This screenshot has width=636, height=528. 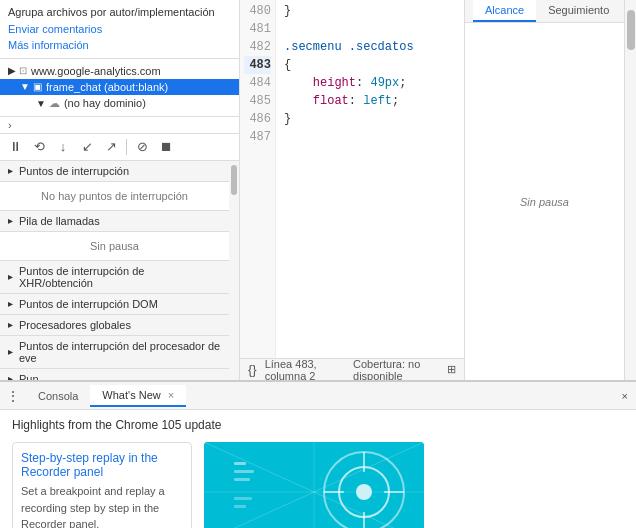 What do you see at coordinates (234, 271) in the screenshot?
I see `left-scrollbar` at bounding box center [234, 271].